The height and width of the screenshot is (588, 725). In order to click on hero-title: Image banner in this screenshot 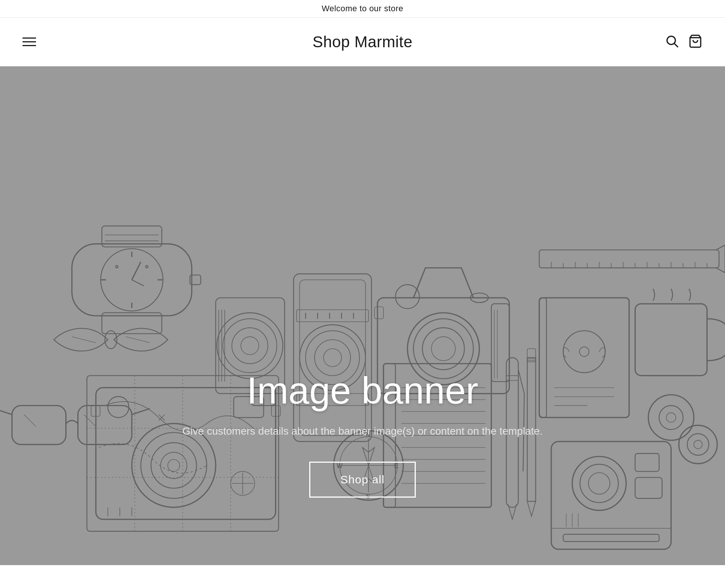, I will do `click(362, 391)`.